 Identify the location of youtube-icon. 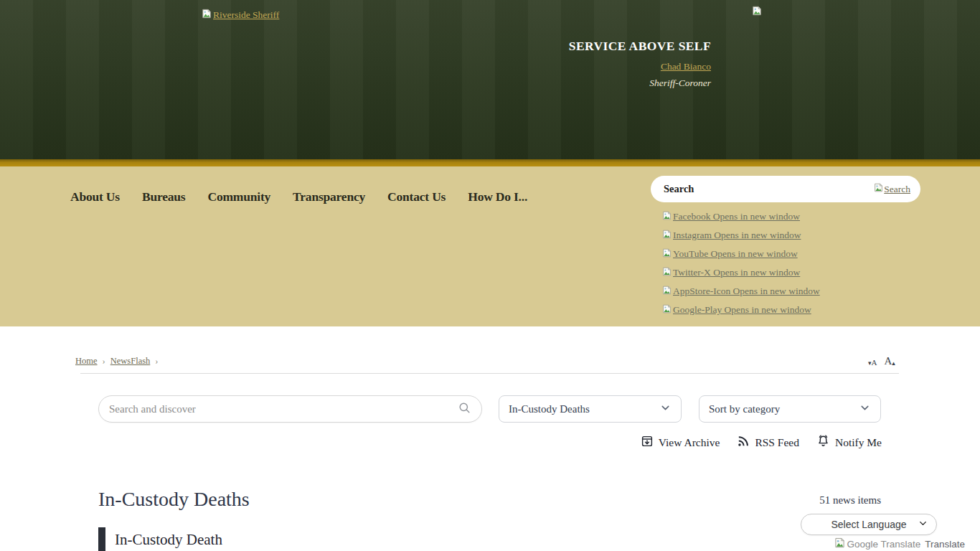
(667, 254).